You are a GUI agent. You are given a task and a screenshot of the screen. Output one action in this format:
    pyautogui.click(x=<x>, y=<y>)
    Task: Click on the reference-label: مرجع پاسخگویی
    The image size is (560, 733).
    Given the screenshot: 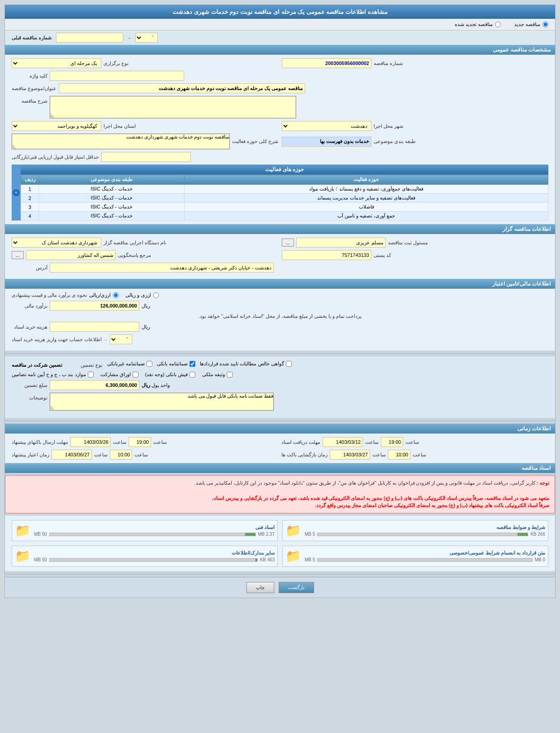 What is the action you would take?
    pyautogui.click(x=134, y=256)
    